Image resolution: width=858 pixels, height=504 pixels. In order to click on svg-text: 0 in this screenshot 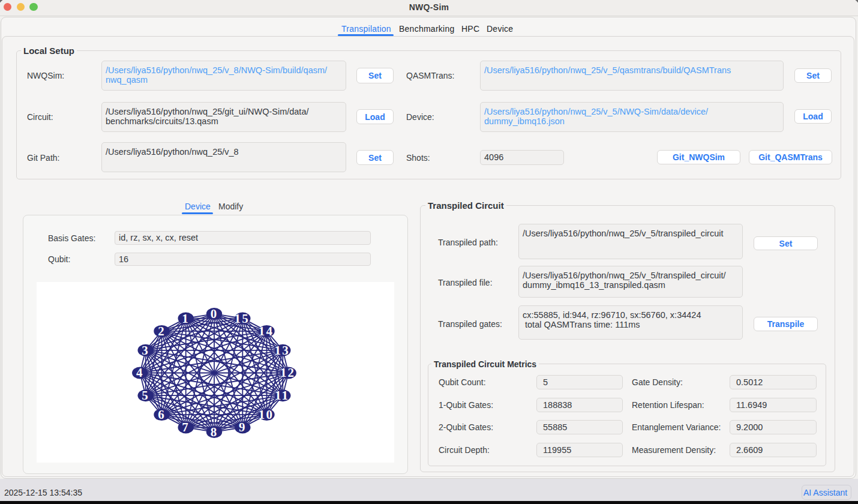, I will do `click(215, 314)`.